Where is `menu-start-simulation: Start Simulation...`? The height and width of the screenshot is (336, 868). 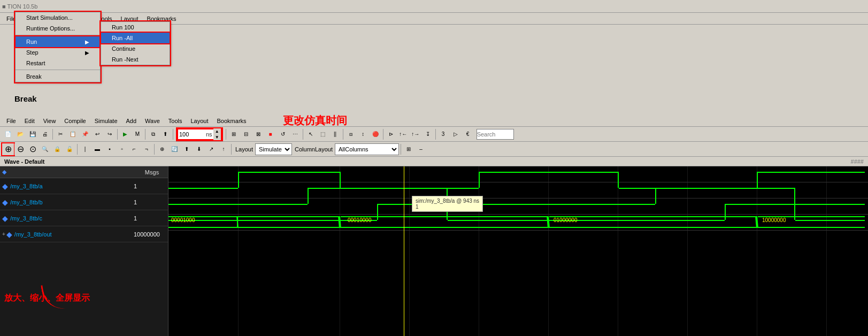
menu-start-simulation: Start Simulation... is located at coordinates (58, 18).